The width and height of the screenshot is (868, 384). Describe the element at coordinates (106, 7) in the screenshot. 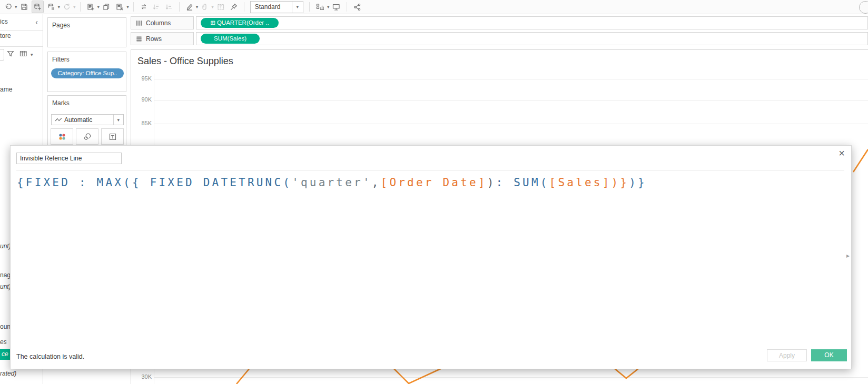

I see `duplicate-sheet-icon` at that location.